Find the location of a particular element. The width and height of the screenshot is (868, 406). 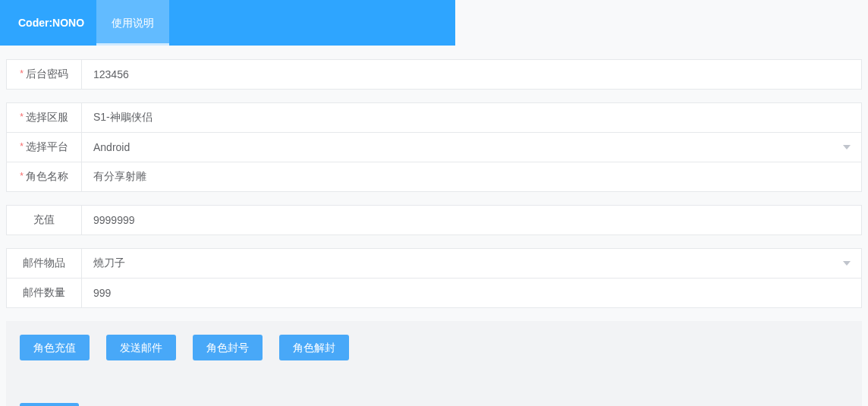

field-recharge is located at coordinates (472, 220).